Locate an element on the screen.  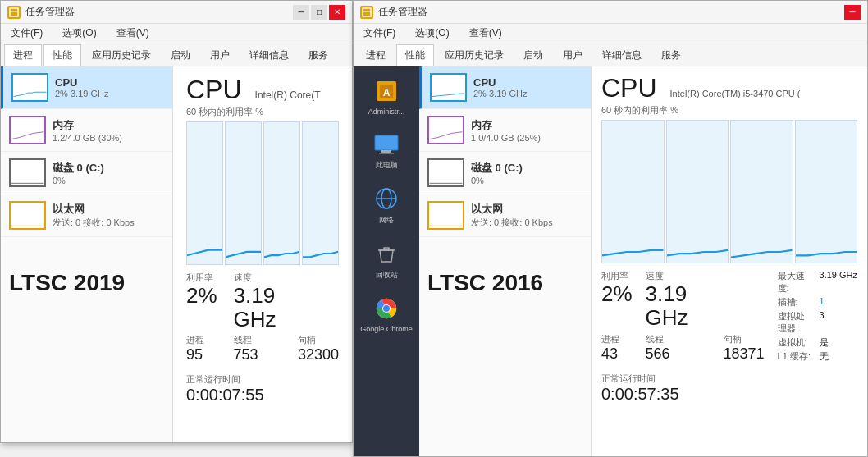
tab-users-left: 用户 is located at coordinates (220, 55).